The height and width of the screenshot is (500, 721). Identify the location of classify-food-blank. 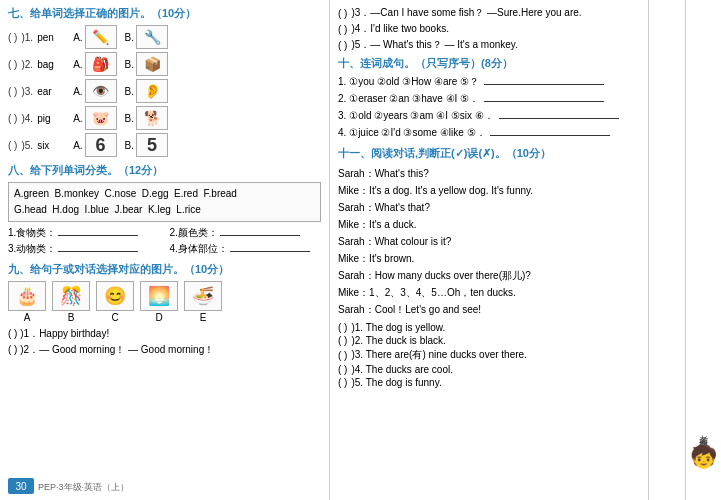
(98, 236).